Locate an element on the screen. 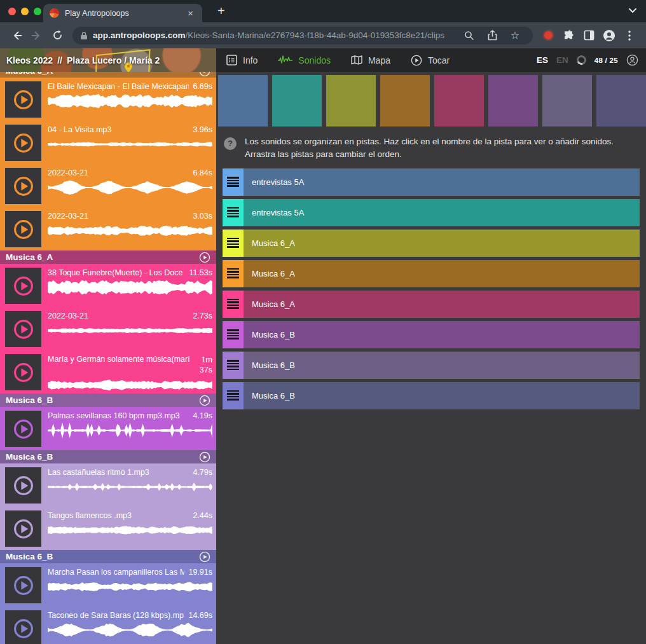  nav-item-sonidos: Sonidos is located at coordinates (304, 60).